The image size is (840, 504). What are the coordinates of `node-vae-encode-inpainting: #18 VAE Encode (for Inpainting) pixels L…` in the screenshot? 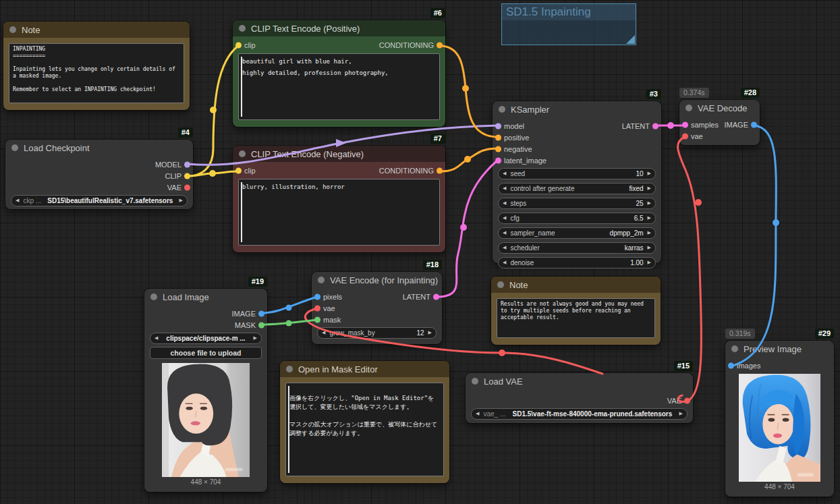 It's located at (376, 308).